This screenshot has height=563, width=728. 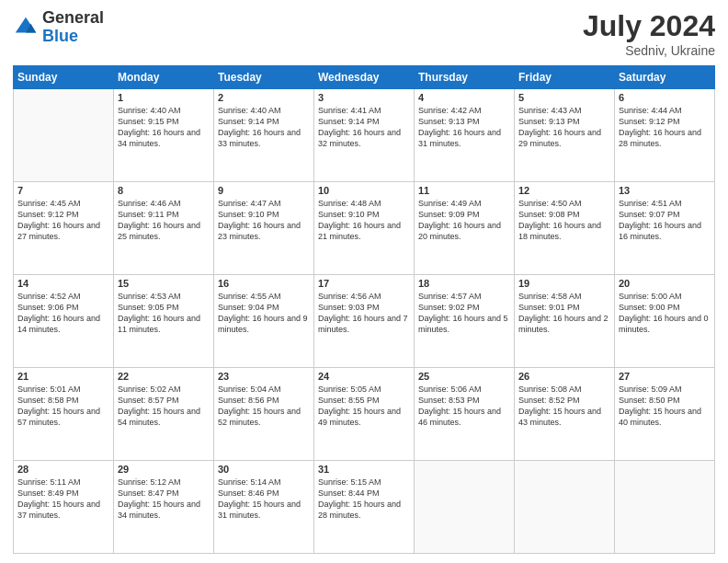 What do you see at coordinates (564, 127) in the screenshot?
I see `day-info: Sunrise: 4:43 AM Sunset: 9:13 PM Dayligh…` at bounding box center [564, 127].